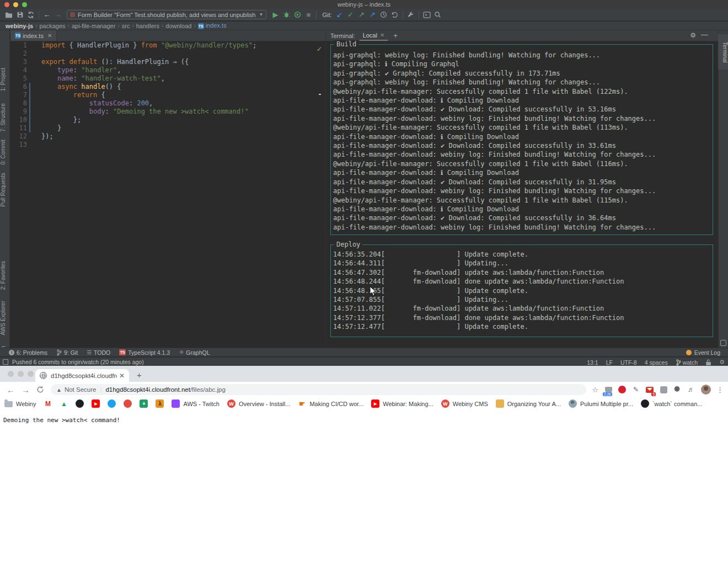 The width and height of the screenshot is (728, 586). What do you see at coordinates (168, 120) in the screenshot?
I see `code-line: 10 };` at bounding box center [168, 120].